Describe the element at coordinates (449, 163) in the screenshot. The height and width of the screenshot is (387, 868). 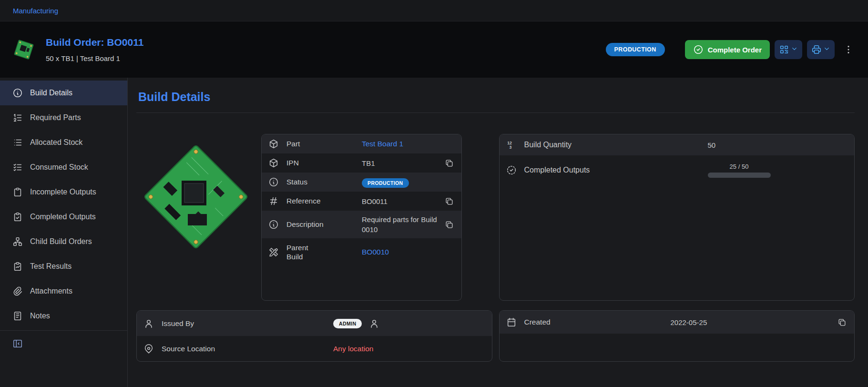
I see `copy-ipn-button` at that location.